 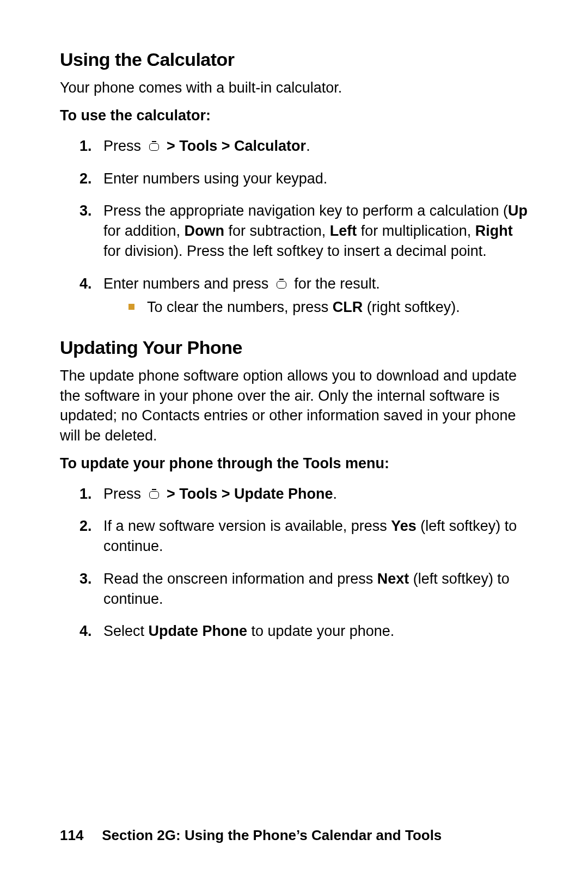 I want to click on step-text: Press the appropriate navigation key to …, so click(x=306, y=211).